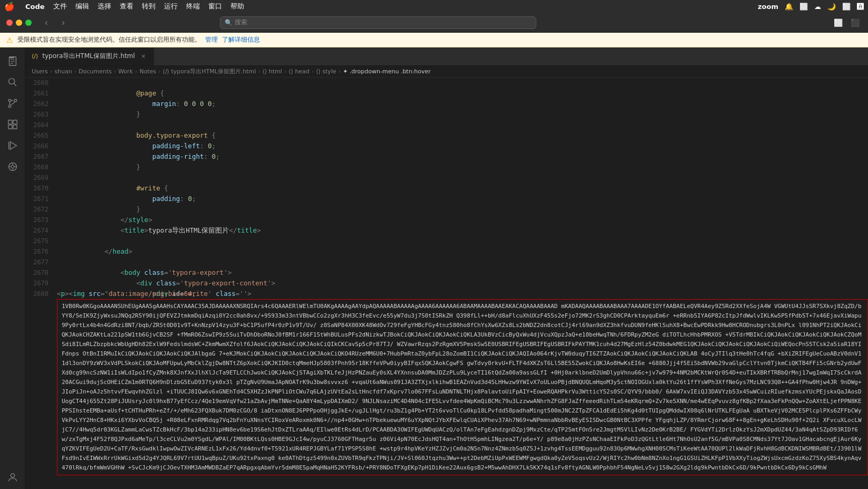 The image size is (868, 489). I want to click on line-number: 2677, so click(37, 262).